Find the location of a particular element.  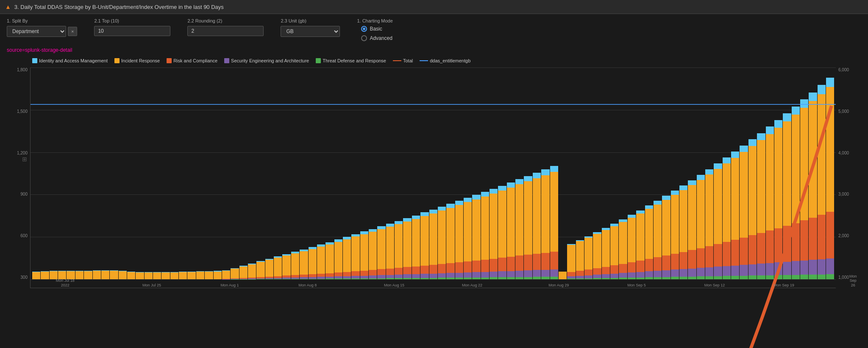

radio-advanced-label: Advanced is located at coordinates (381, 38).